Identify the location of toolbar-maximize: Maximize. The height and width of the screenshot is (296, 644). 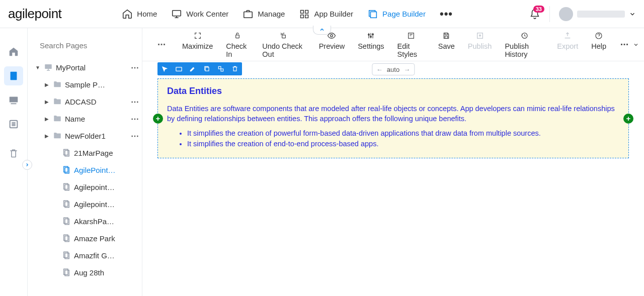
(197, 45).